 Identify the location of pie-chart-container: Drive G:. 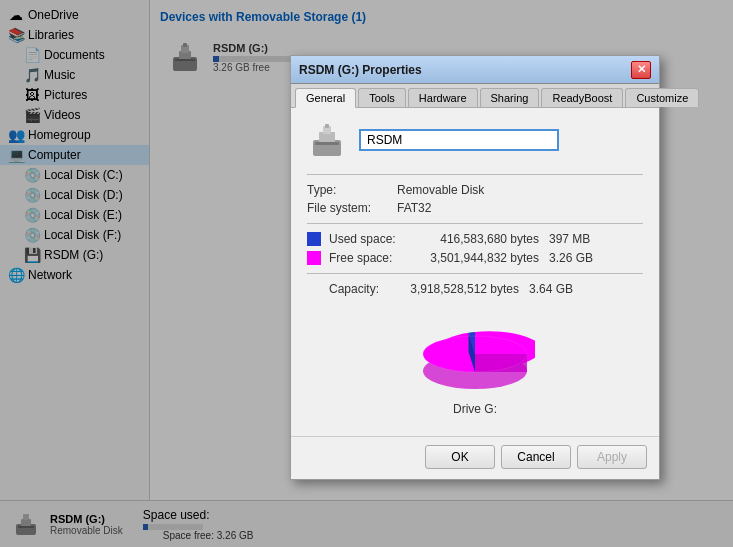
(475, 361).